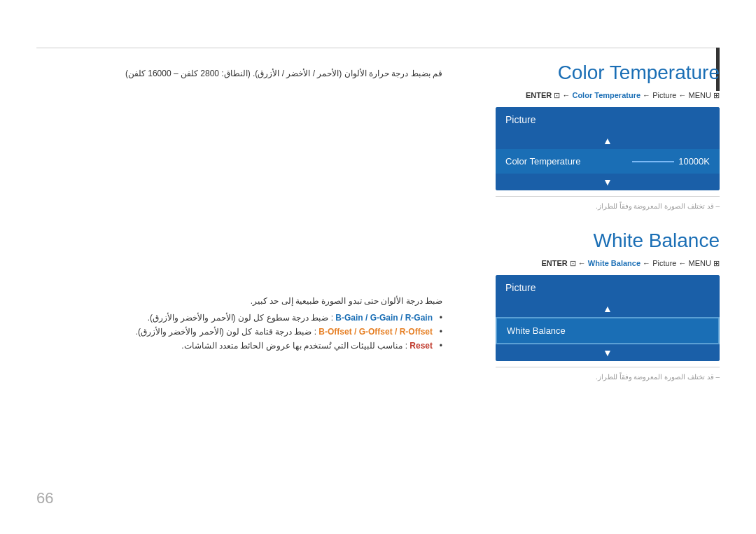  What do you see at coordinates (608, 73) in the screenshot?
I see `ct-title: Color Temperature` at bounding box center [608, 73].